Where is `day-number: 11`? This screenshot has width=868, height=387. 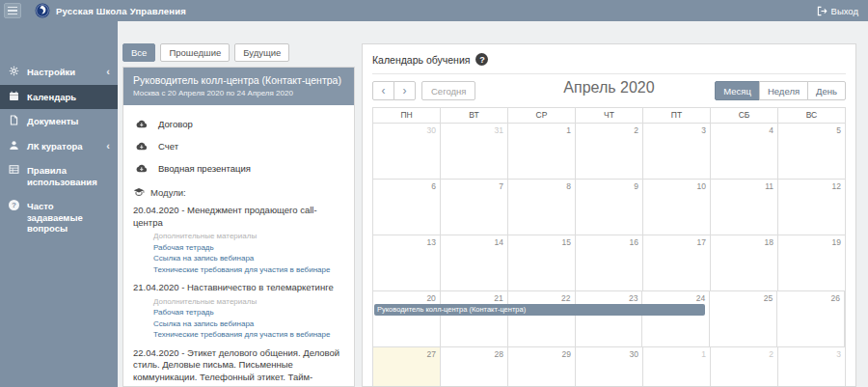
day-number: 11 is located at coordinates (770, 186).